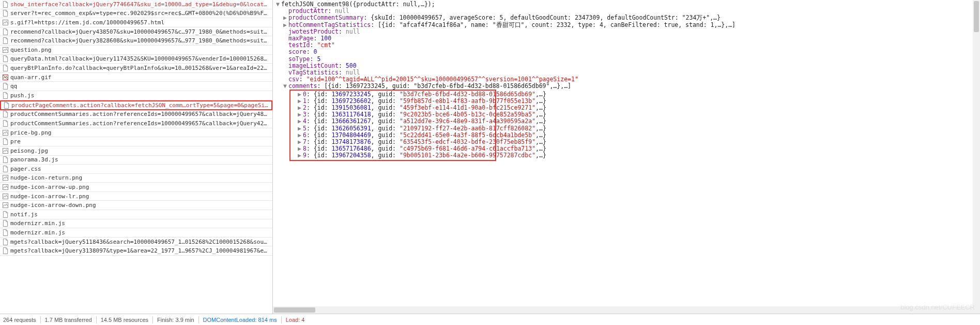 The width and height of the screenshot is (980, 325). Describe the element at coordinates (136, 179) in the screenshot. I see `network-row: nudge-icon-return.png` at that location.